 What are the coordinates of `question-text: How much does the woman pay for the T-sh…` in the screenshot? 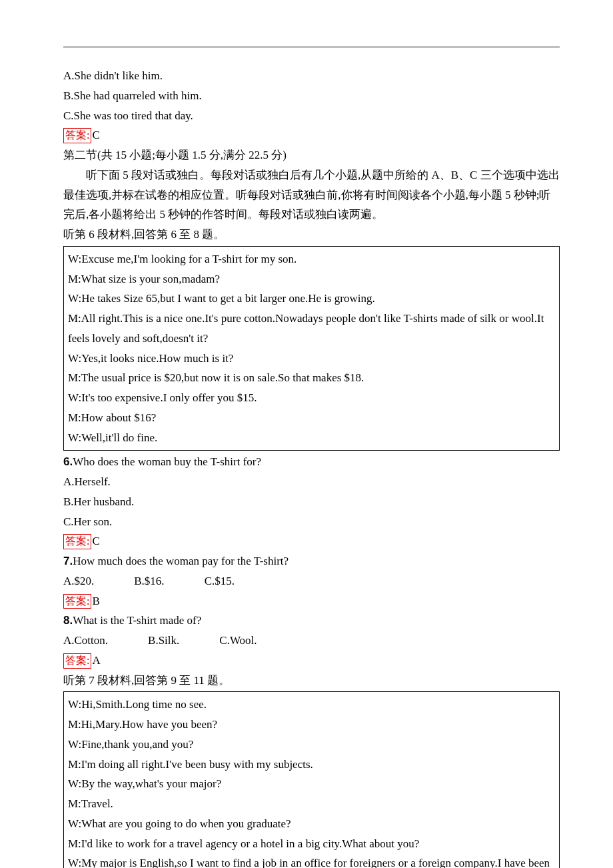 It's located at (181, 561).